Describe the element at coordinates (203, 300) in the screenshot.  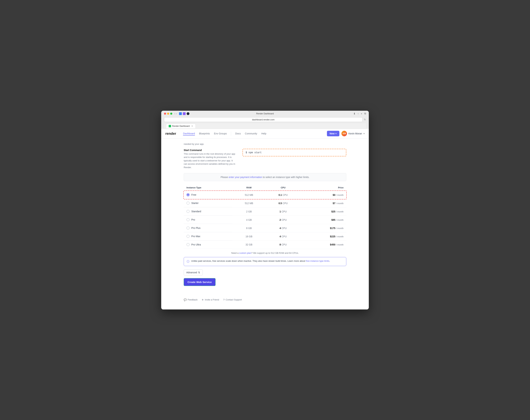
I see `invite-icon: ✈` at that location.